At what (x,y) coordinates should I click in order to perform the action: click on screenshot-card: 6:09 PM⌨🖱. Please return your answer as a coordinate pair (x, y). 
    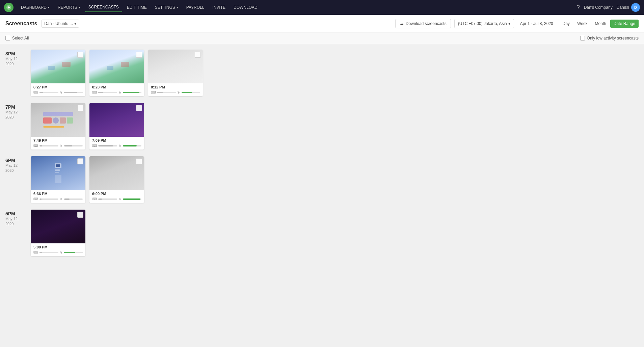
    Looking at the image, I should click on (117, 180).